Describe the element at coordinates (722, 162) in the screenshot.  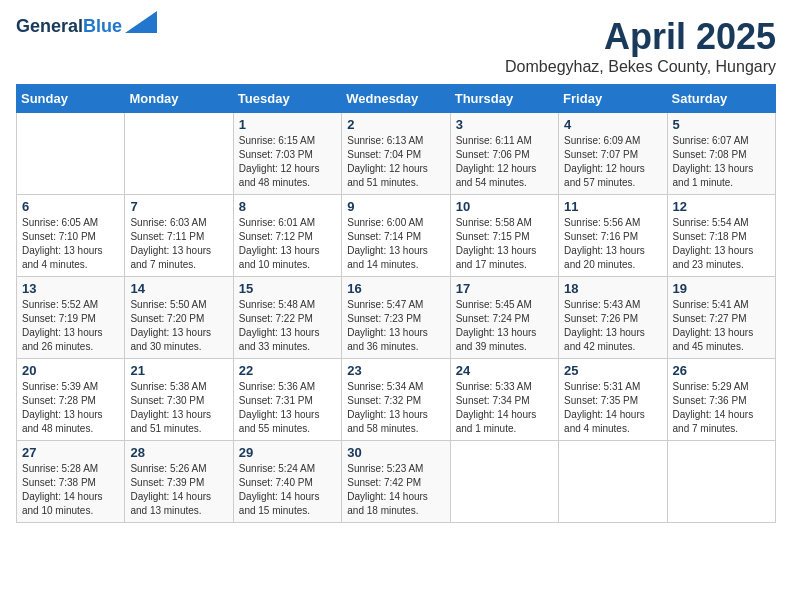
I see `day-detail: Sunrise: 6:07 AM Sunset: 7:08 PM Dayligh…` at that location.